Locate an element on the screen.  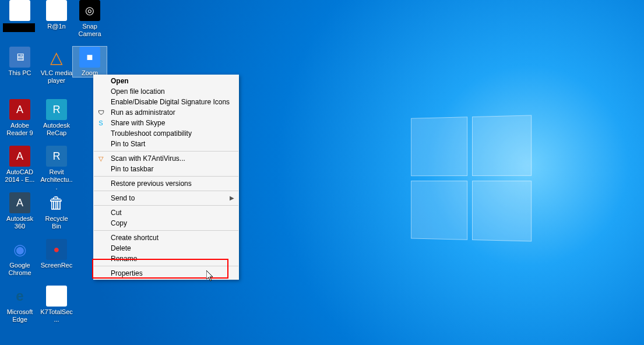
menu-item-label: Pin to Start is located at coordinates (128, 144).